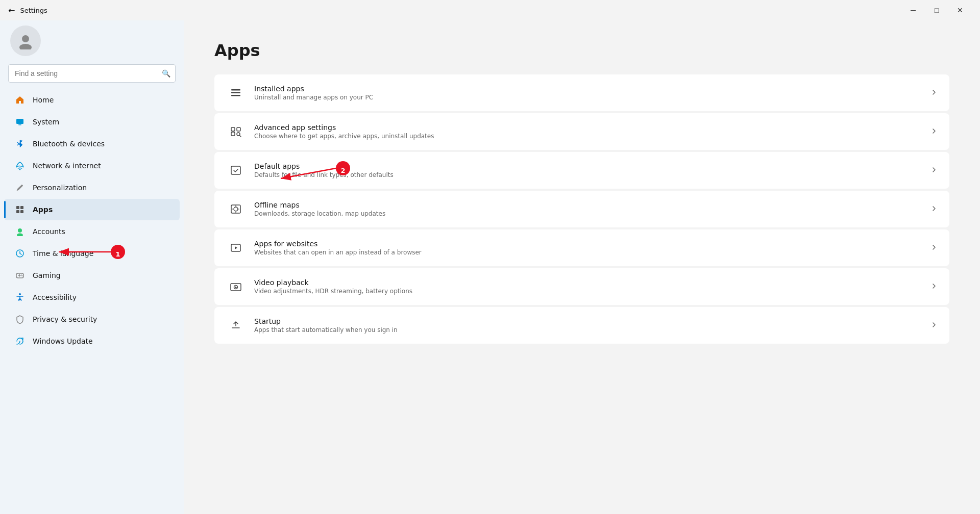 Image resolution: width=980 pixels, height=514 pixels. Describe the element at coordinates (582, 287) in the screenshot. I see `settings-item-video-playback: Video playbackVideo adjustments, HDR str…` at that location.